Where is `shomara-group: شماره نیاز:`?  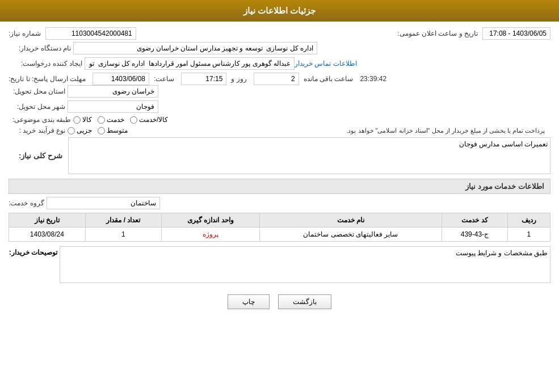
shomara-group: شماره نیاز: is located at coordinates (73, 33).